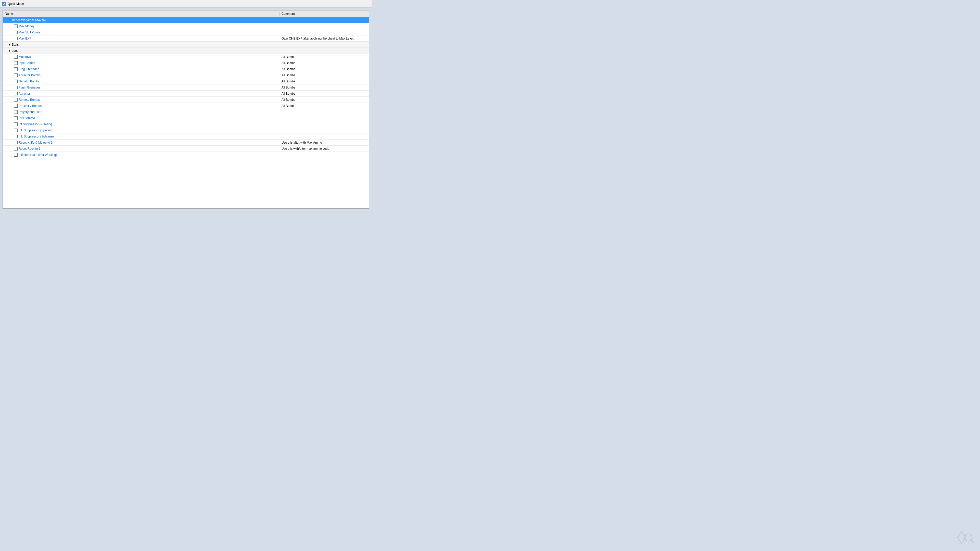 The image size is (980, 551). What do you see at coordinates (27, 26) in the screenshot?
I see `max-money-label: Max Money` at bounding box center [27, 26].